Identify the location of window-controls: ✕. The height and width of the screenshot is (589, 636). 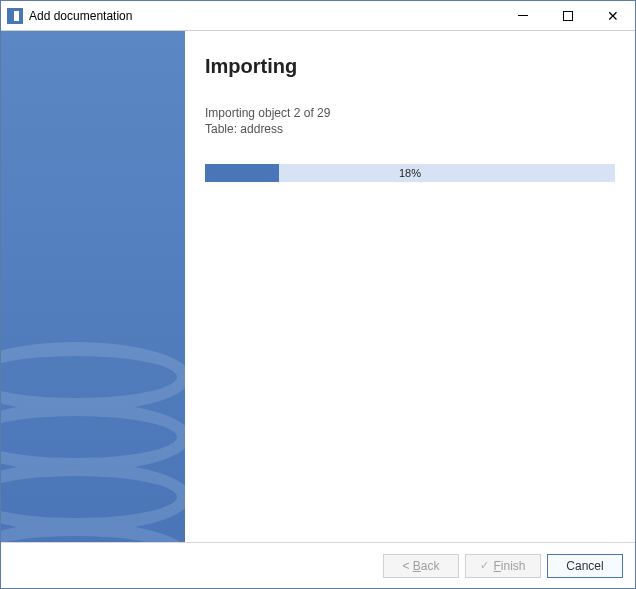
(568, 16).